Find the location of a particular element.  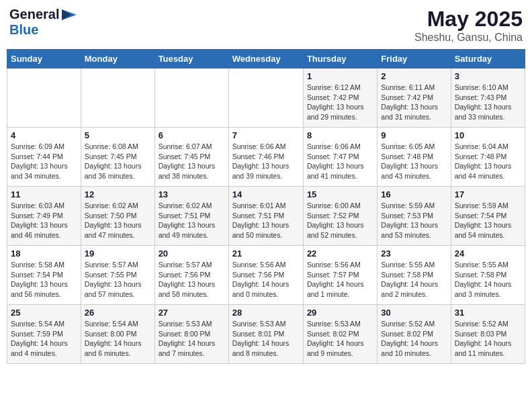

day-number: 6 is located at coordinates (192, 136).